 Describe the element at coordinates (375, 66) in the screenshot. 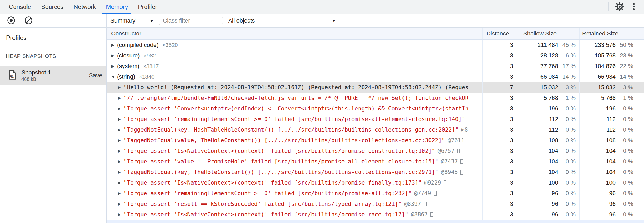

I see `constructor-group-row: ▶(system)×3817377 76817 %104 87622 %` at that location.